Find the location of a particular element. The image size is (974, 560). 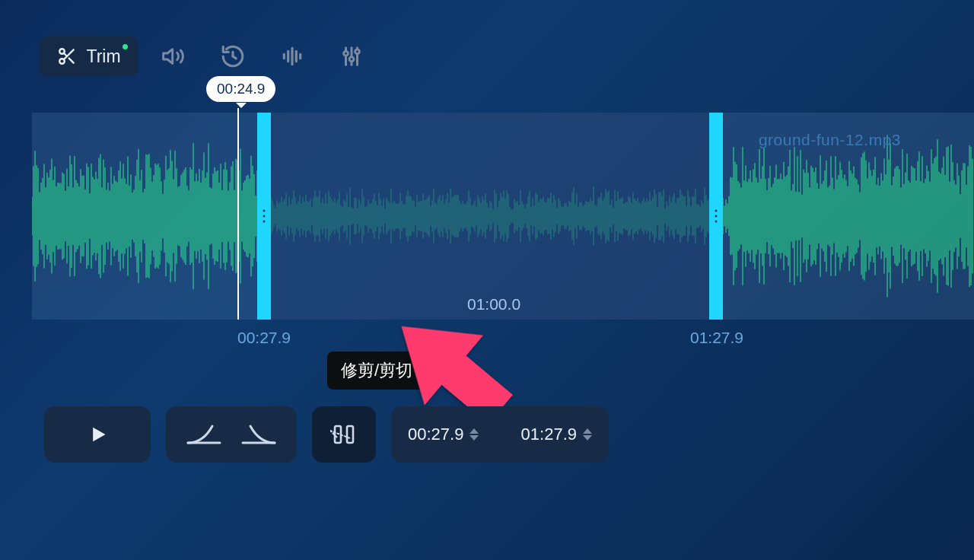

volume-tool-button is located at coordinates (173, 56).